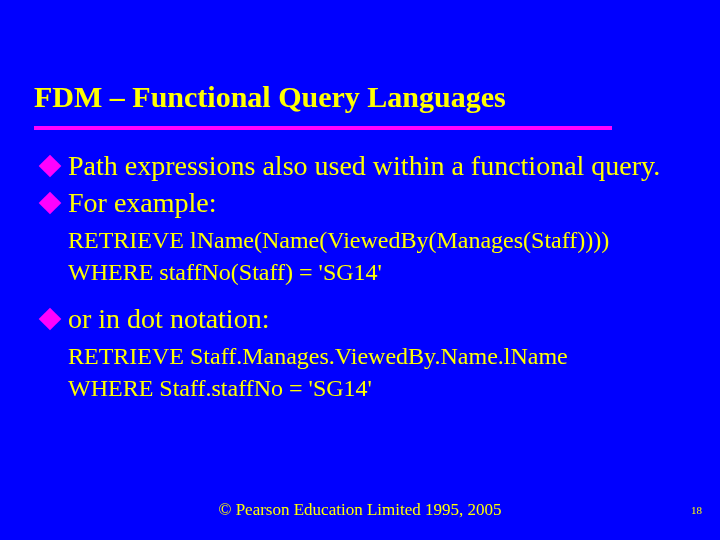 This screenshot has width=720, height=540. I want to click on bullet-text: For example:, so click(142, 202).